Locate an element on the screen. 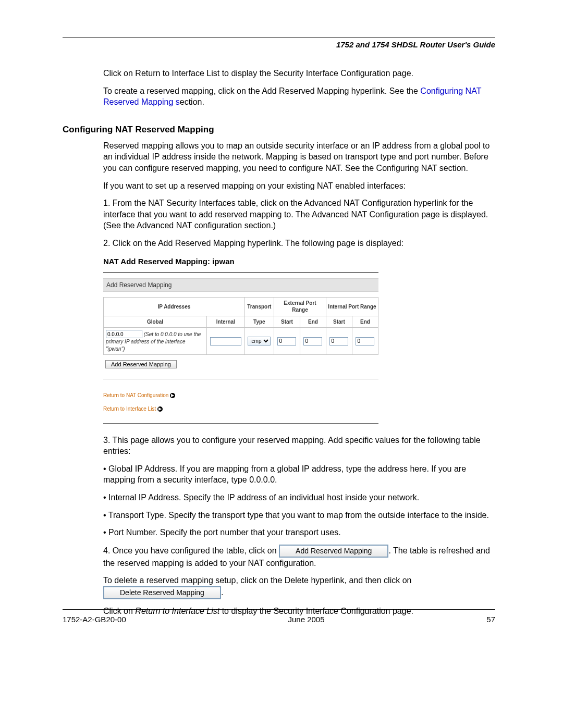 This screenshot has width=563, height=728. footer-docnum: 1752-A2-GB20-00 is located at coordinates (94, 619).